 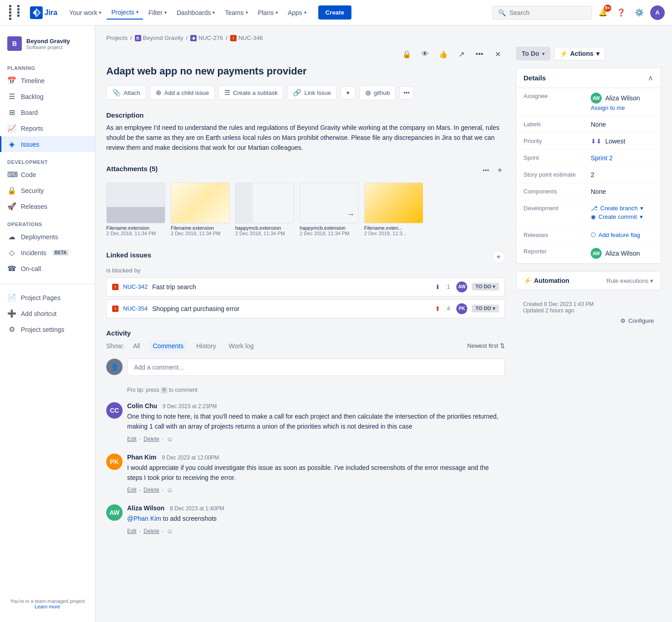 I want to click on attachments-more-button: •••, so click(x=486, y=170).